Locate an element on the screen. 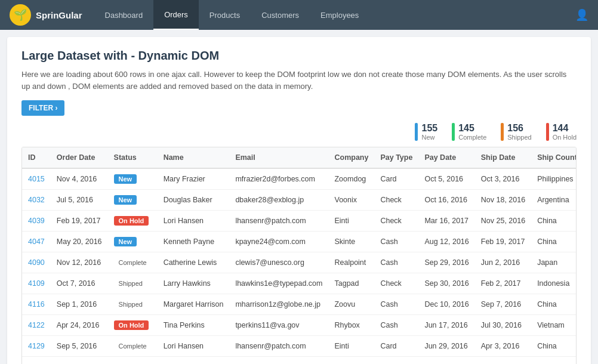 Image resolution: width=598 pixels, height=364 pixels. col-pay-type: Pay Type is located at coordinates (396, 158).